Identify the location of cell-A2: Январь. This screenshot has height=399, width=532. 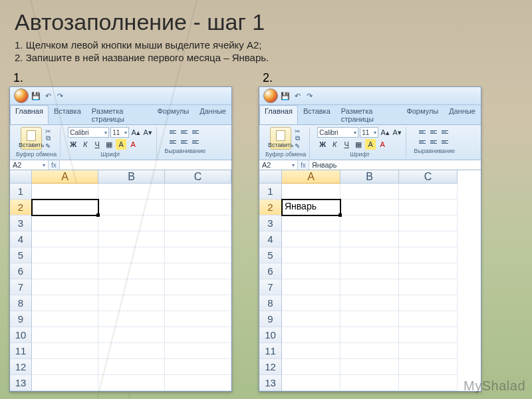
(311, 207).